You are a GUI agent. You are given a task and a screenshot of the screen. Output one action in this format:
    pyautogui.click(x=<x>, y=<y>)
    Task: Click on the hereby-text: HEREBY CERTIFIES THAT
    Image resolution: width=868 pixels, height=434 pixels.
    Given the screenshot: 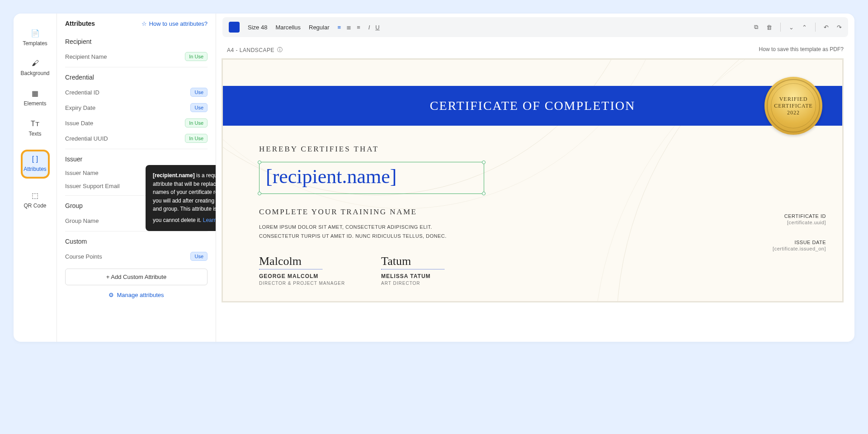 What is the action you would take?
    pyautogui.click(x=533, y=149)
    